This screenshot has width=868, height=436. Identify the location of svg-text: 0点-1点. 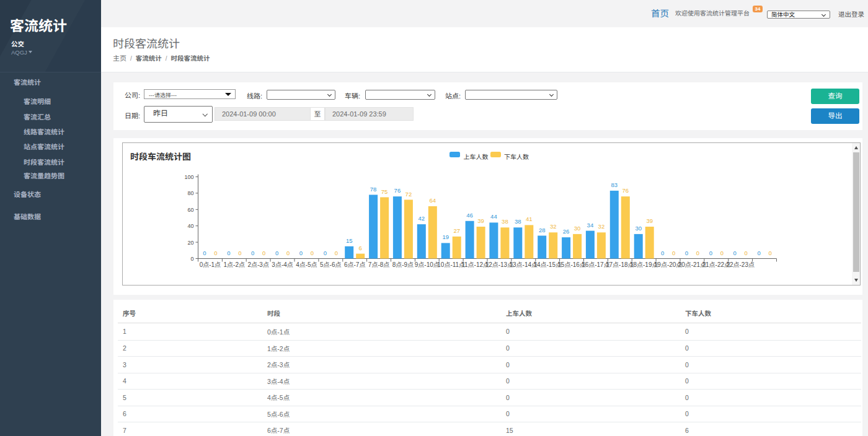
(210, 265).